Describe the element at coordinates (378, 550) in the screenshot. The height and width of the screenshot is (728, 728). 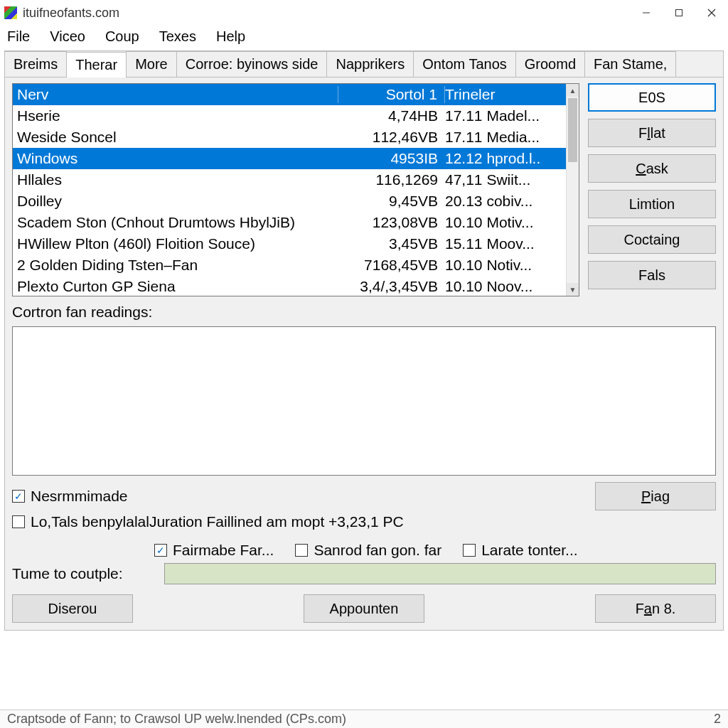
I see `sanrod-label: Sanrod fan gon. far` at that location.